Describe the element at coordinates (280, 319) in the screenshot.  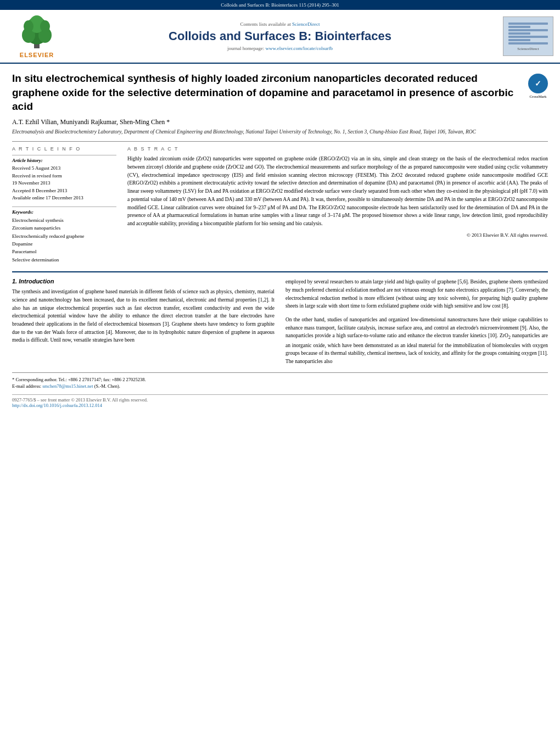
I see `body-section: 1. Introduction The synthesis and invest…` at that location.